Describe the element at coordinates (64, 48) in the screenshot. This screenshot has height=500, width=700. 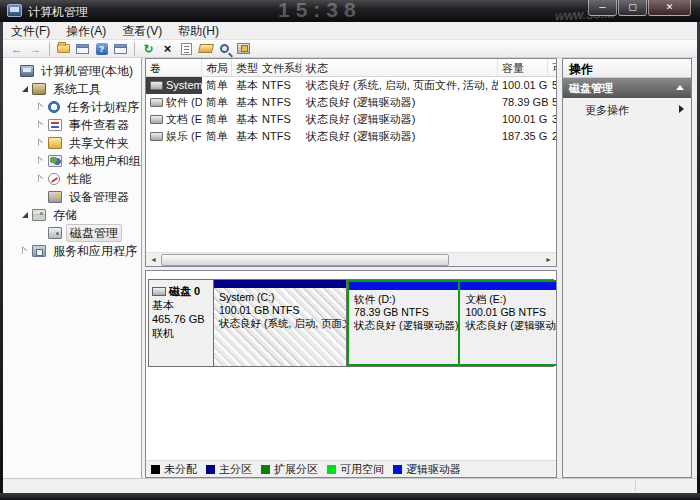
I see `show-console-tree-icon` at that location.